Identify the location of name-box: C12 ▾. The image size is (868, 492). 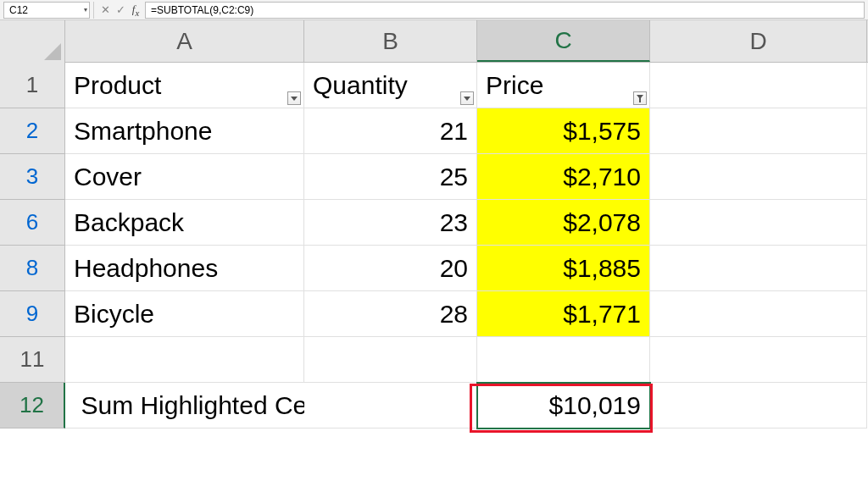
(47, 10).